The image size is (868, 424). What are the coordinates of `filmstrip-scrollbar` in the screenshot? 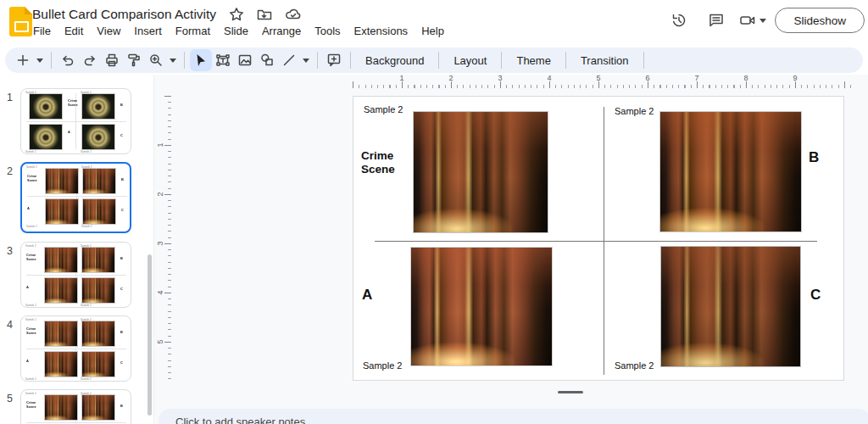 It's located at (149, 335).